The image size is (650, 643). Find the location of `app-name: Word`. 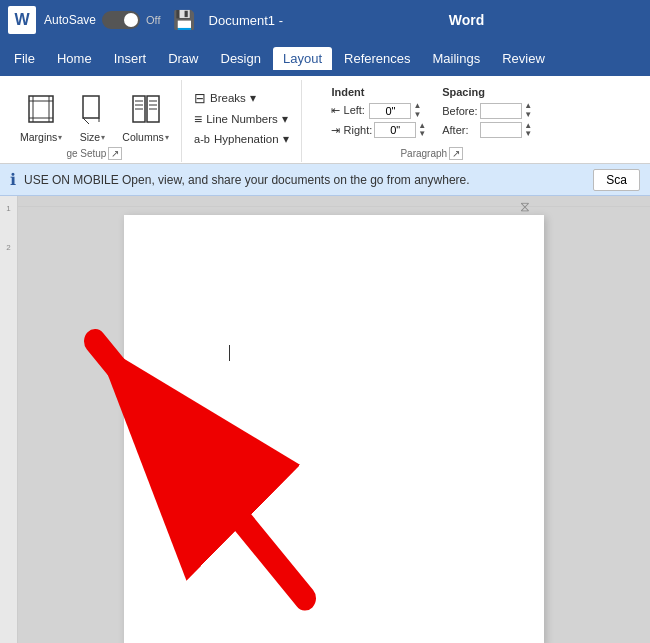

app-name: Word is located at coordinates (467, 20).